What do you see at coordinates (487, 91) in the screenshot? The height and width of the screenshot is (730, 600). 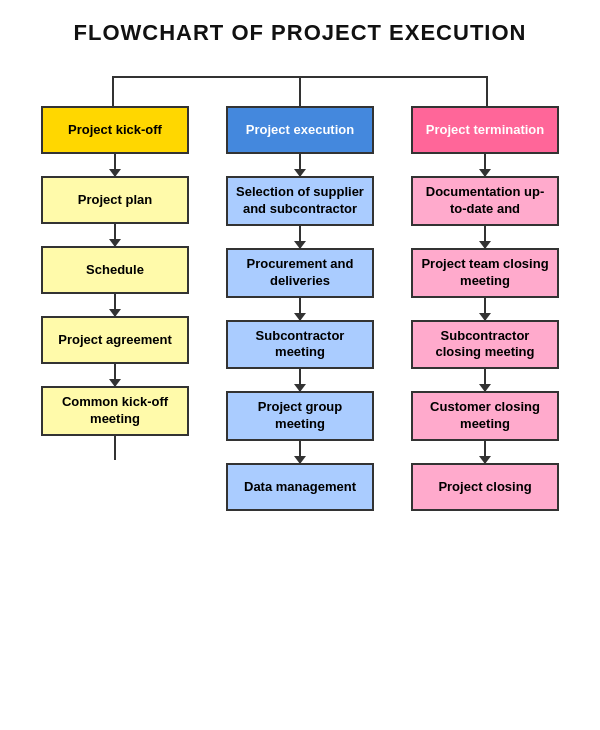 I see `col3-top-drop` at bounding box center [487, 91].